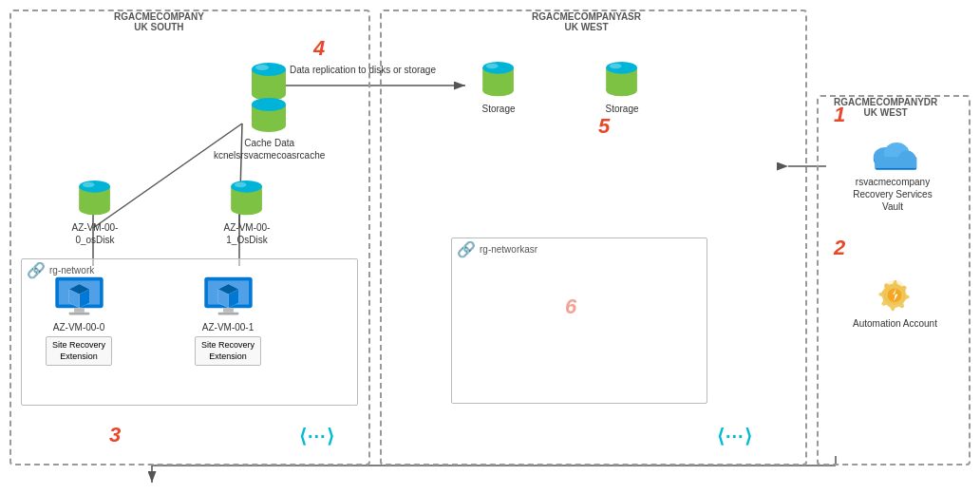 The width and height of the screenshot is (980, 494). Describe the element at coordinates (839, 248) in the screenshot. I see `step-2: 2` at that location.